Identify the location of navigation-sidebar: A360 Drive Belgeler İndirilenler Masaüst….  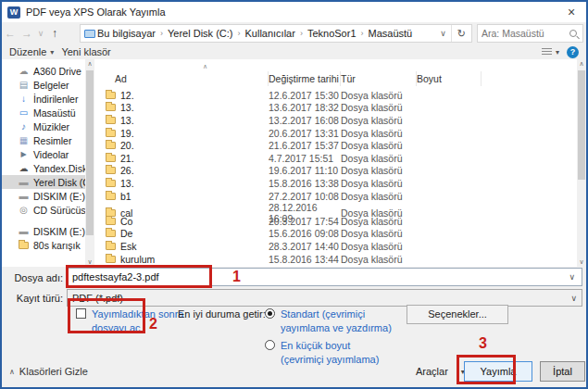
(44, 163).